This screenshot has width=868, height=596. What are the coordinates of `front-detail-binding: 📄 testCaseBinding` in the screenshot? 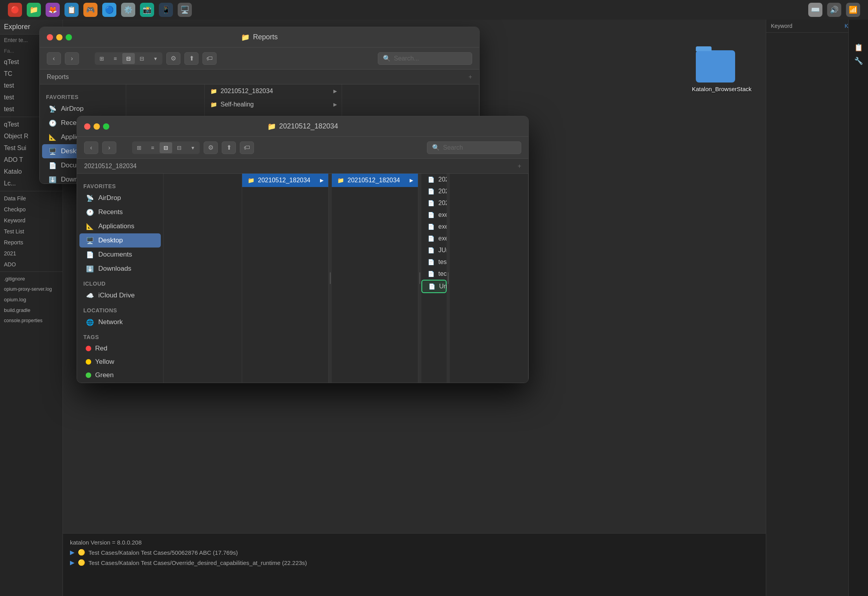 It's located at (434, 262).